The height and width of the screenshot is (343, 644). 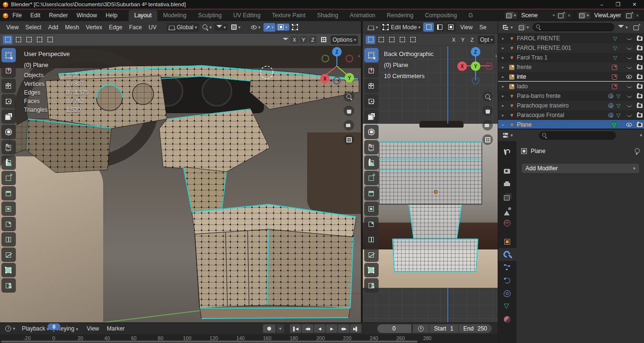 I want to click on new-viewlayer-button, so click(x=630, y=15).